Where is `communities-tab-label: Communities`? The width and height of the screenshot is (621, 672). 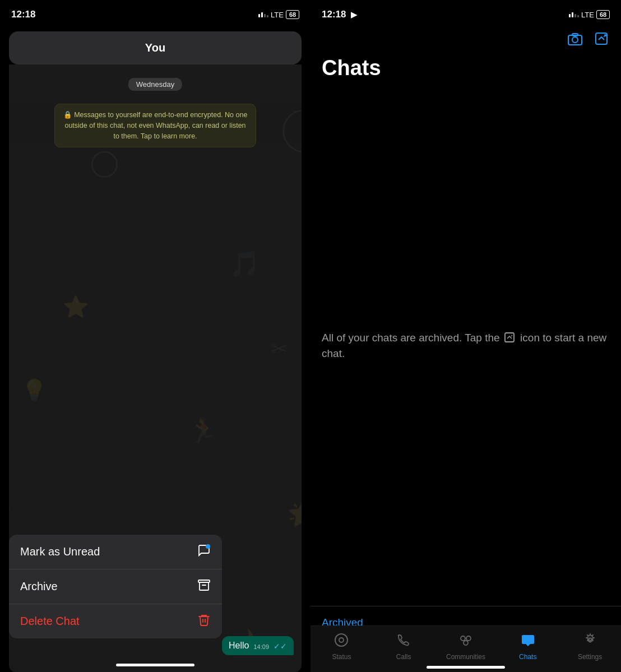 communities-tab-label: Communities is located at coordinates (466, 657).